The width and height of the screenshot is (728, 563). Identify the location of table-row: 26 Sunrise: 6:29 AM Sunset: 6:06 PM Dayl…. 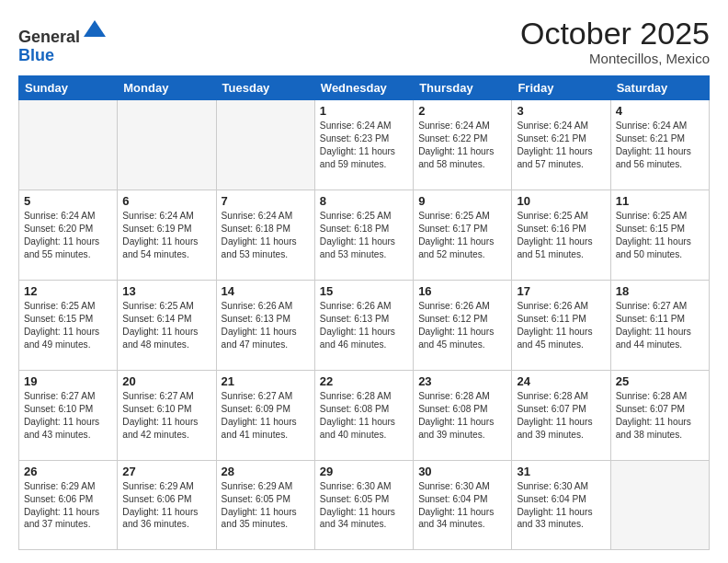
(68, 506).